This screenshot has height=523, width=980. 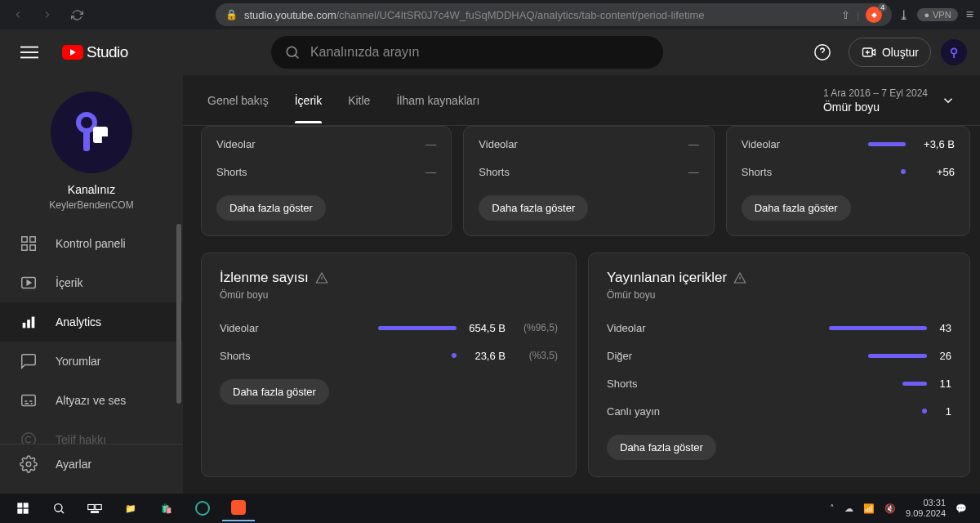 What do you see at coordinates (203, 508) in the screenshot?
I see `taskbar-app-green` at bounding box center [203, 508].